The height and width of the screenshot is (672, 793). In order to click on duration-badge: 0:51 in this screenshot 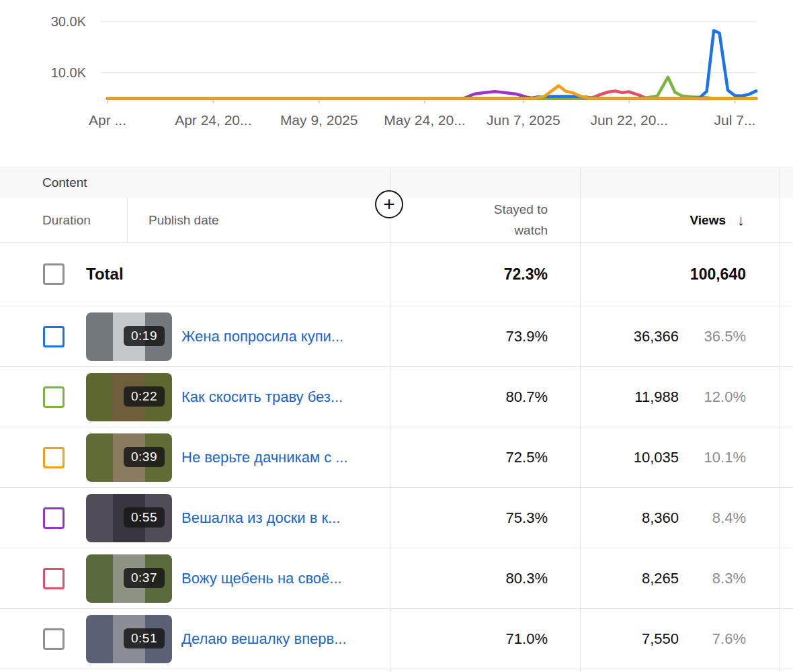, I will do `click(144, 638)`.